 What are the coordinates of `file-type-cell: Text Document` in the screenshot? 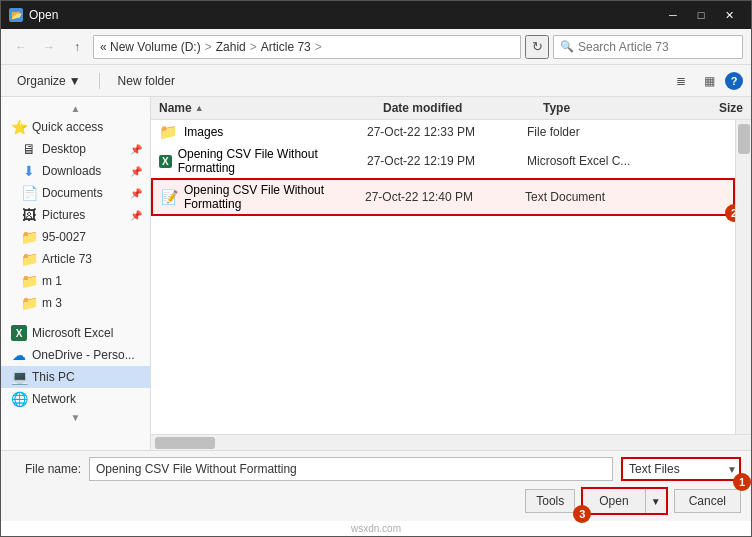 It's located at (595, 197).